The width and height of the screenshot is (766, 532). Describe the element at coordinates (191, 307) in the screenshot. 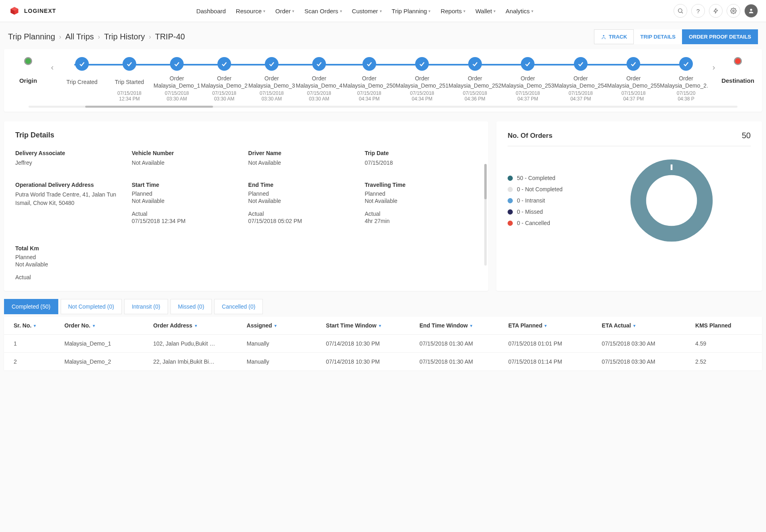

I see `tab-missed: Missed (0)` at that location.